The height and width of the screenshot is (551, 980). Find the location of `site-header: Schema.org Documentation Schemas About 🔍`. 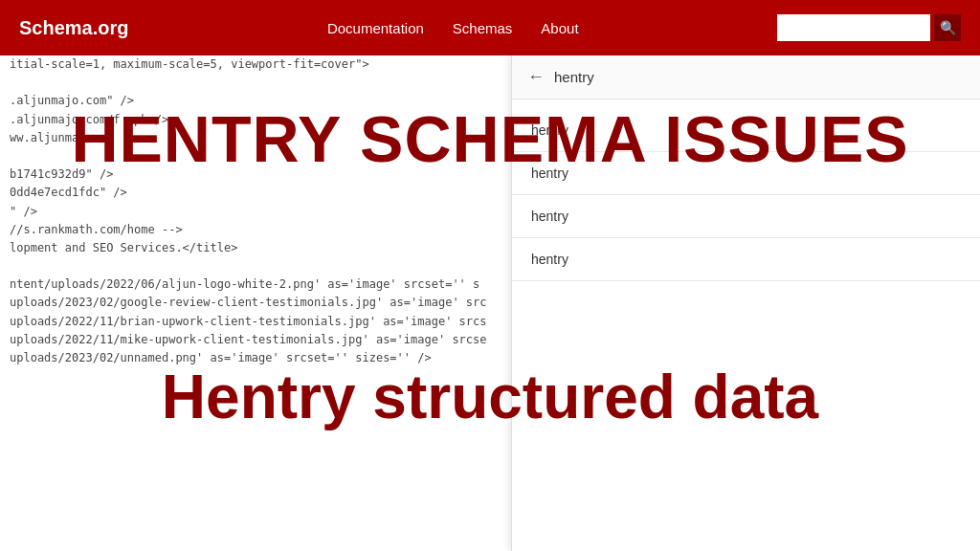

site-header: Schema.org Documentation Schemas About 🔍 is located at coordinates (490, 28).